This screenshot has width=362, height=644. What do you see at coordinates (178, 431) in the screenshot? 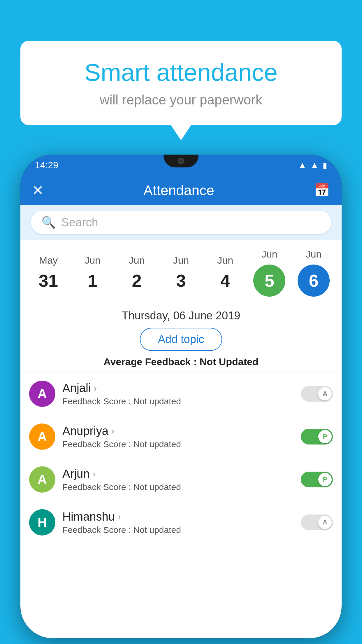
I see `student-name-anupriya: Anupriya ›` at bounding box center [178, 431].